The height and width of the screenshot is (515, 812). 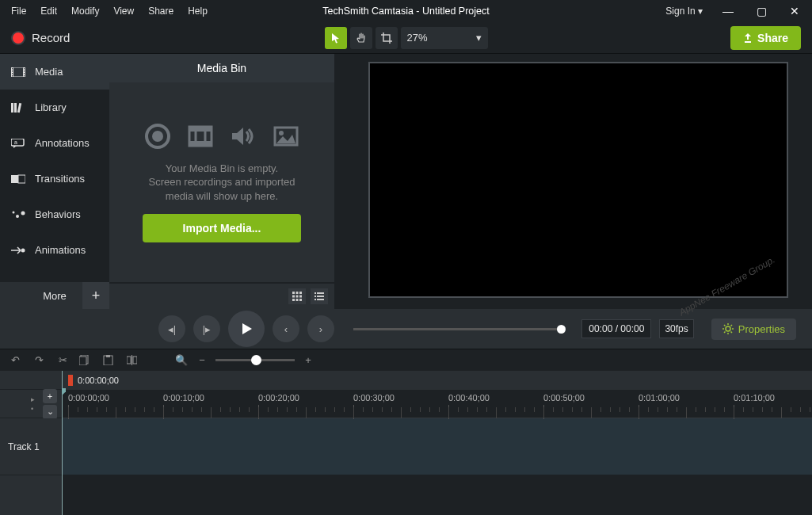 What do you see at coordinates (336, 38) in the screenshot?
I see `select-tool` at bounding box center [336, 38].